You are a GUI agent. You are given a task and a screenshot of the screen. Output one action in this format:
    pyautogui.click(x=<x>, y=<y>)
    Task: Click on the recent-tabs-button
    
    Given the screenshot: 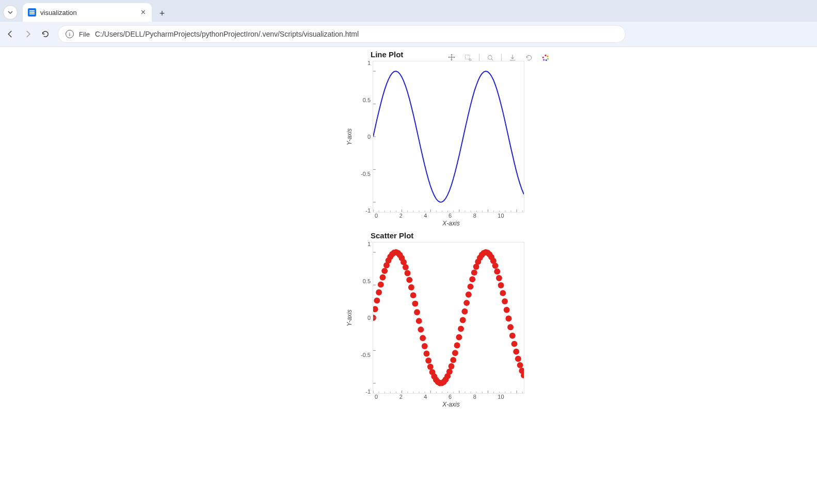 What is the action you would take?
    pyautogui.click(x=10, y=12)
    